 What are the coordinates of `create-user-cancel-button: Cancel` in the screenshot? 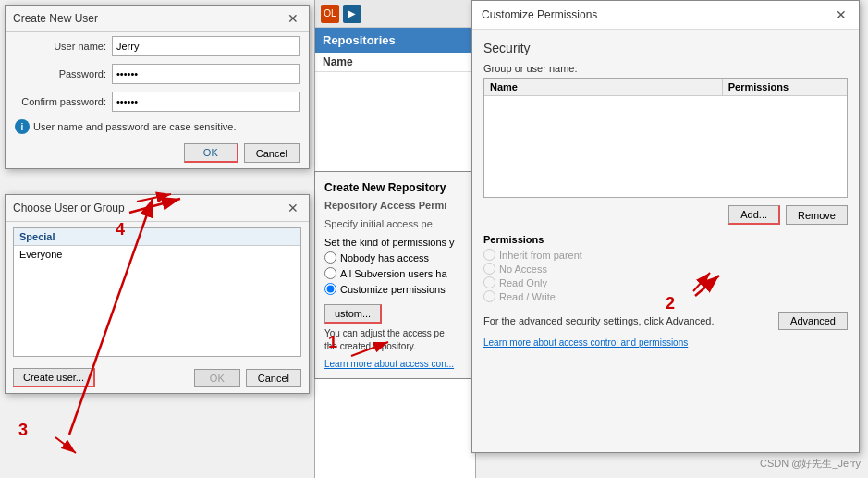 It's located at (272, 153).